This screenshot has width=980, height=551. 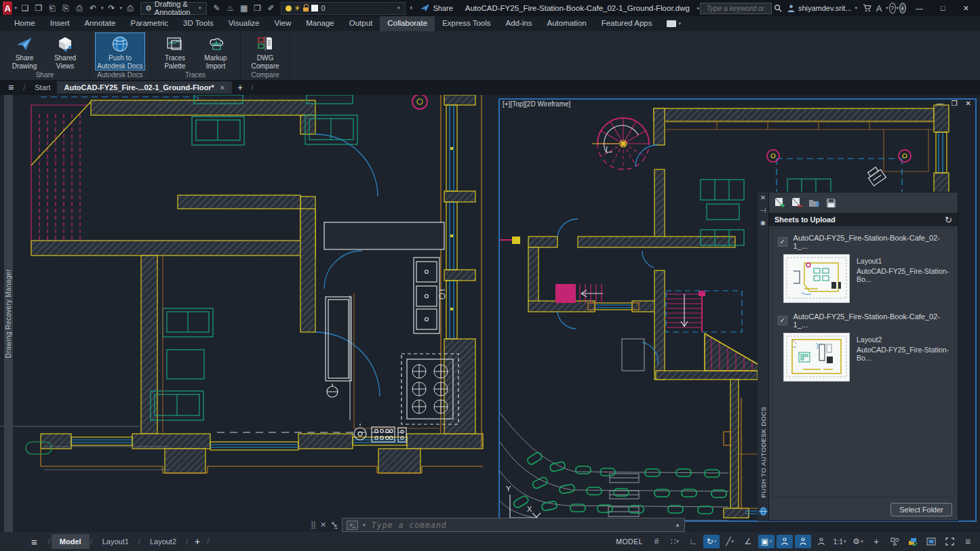 I want to click on ribbon-tab-add-ins: Add-ins, so click(x=520, y=24).